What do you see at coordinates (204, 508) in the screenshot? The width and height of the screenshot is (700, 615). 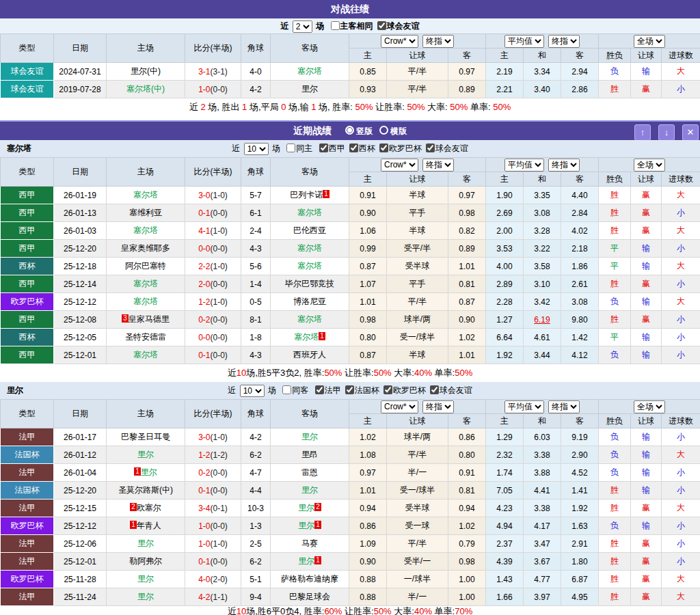 I see `score-link: 3-4` at bounding box center [204, 508].